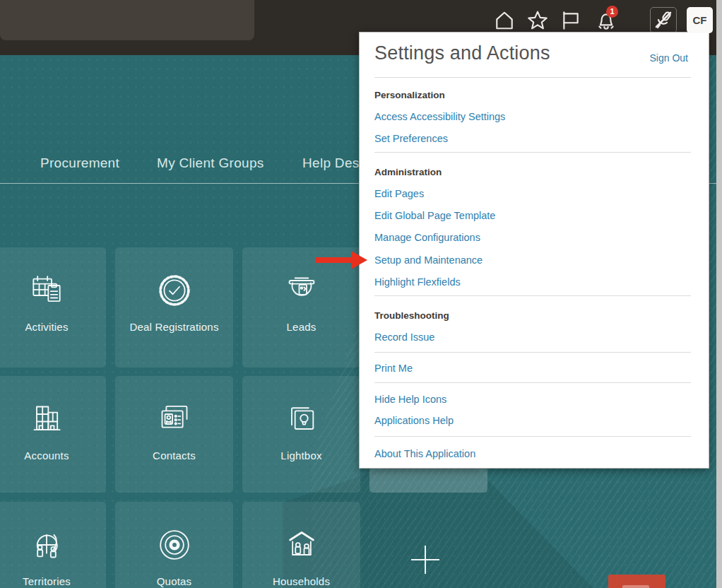 The height and width of the screenshot is (588, 722). Describe the element at coordinates (427, 237) in the screenshot. I see `menu-item-manage-configurations: Manage Configurations` at that location.